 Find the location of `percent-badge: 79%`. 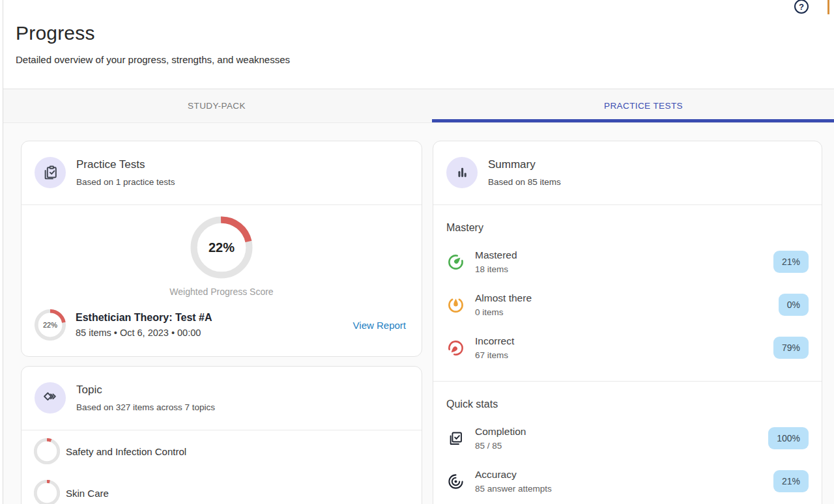

percent-badge: 79% is located at coordinates (791, 348).